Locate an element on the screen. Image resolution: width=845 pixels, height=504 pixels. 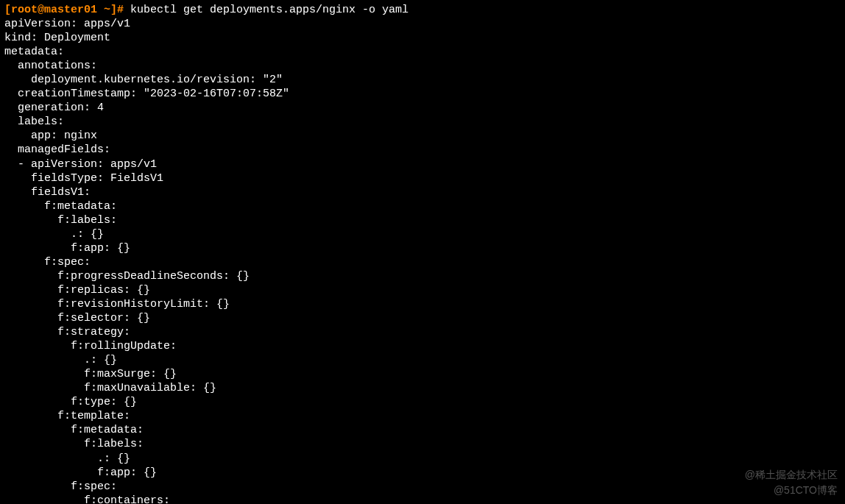
output-line: f:template: is located at coordinates (68, 416).